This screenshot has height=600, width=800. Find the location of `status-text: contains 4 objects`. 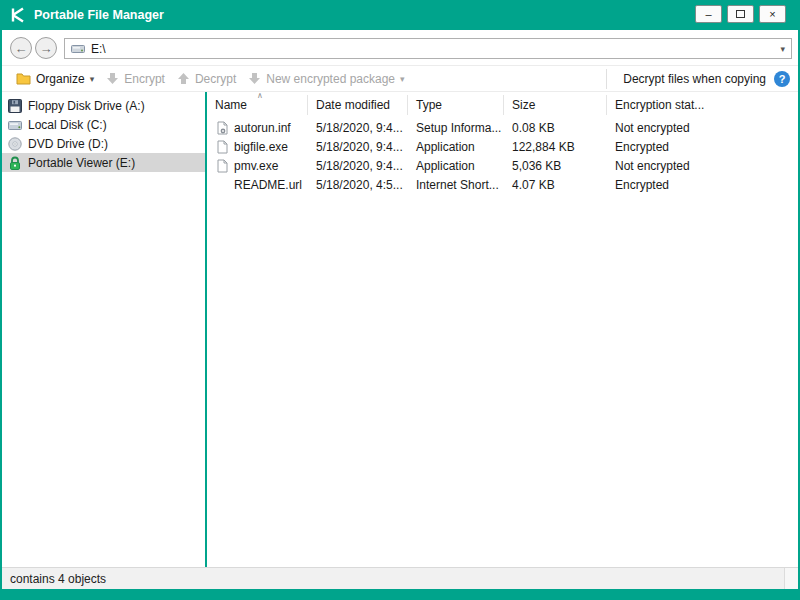

status-text: contains 4 objects is located at coordinates (58, 579).